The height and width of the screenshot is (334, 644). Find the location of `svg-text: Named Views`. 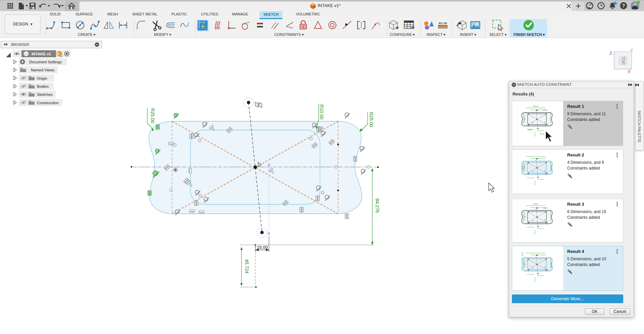

svg-text: Named Views is located at coordinates (43, 70).